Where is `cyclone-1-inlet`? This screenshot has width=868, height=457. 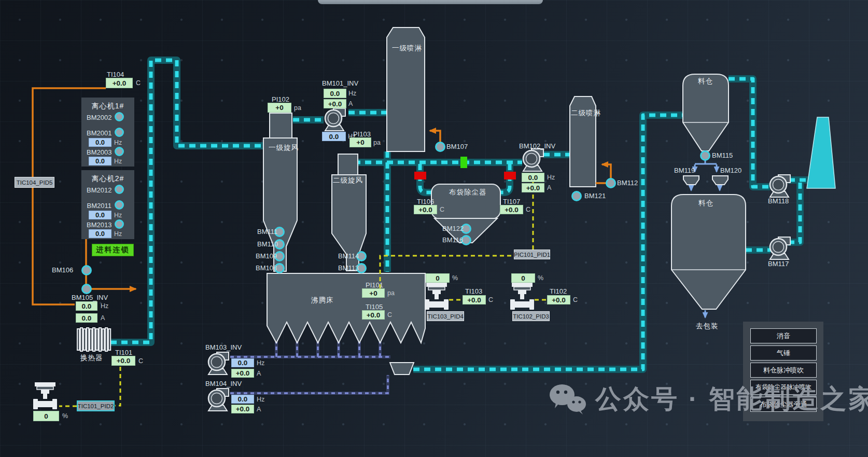
cyclone-1-inlet is located at coordinates (281, 126).